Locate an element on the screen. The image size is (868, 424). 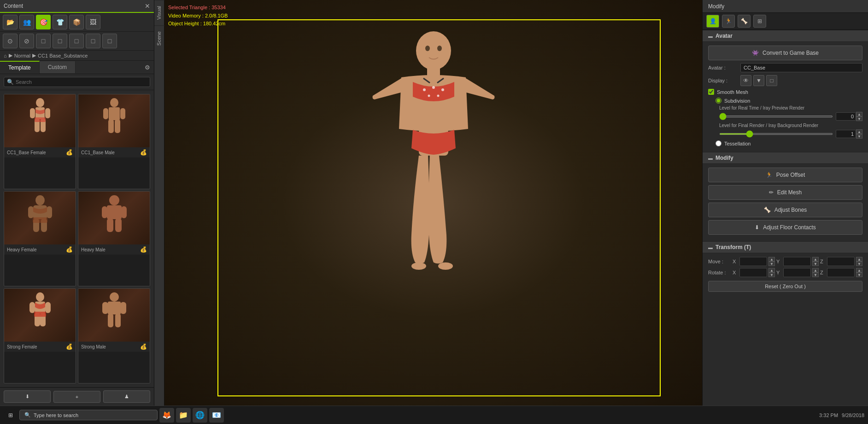
tab-custom: Custom is located at coordinates (58, 67).